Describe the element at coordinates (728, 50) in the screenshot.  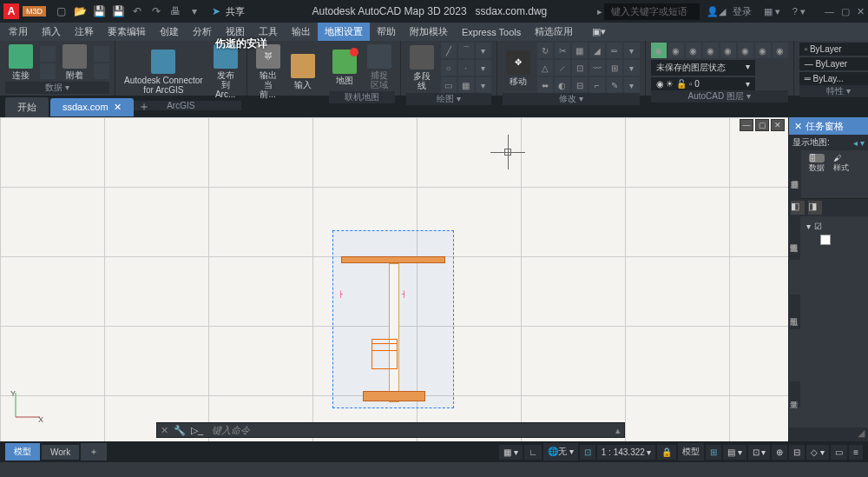
I see `layer5-icon: ◉` at that location.